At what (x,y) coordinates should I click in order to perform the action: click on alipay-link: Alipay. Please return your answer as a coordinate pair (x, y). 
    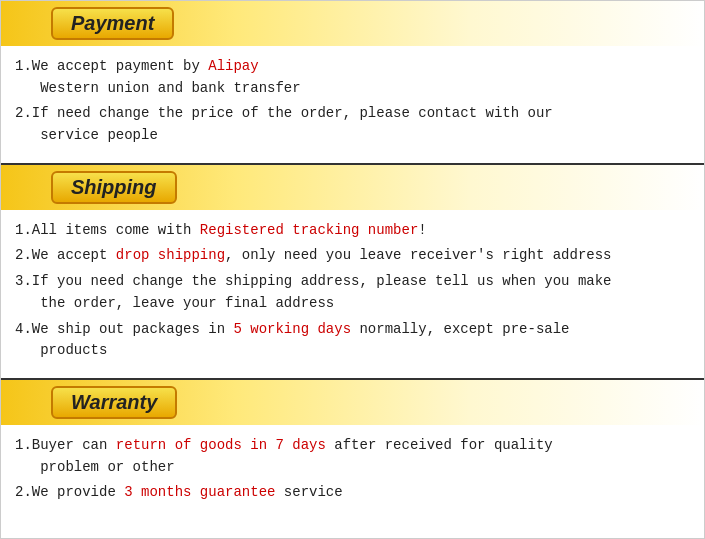
    Looking at the image, I should click on (233, 66).